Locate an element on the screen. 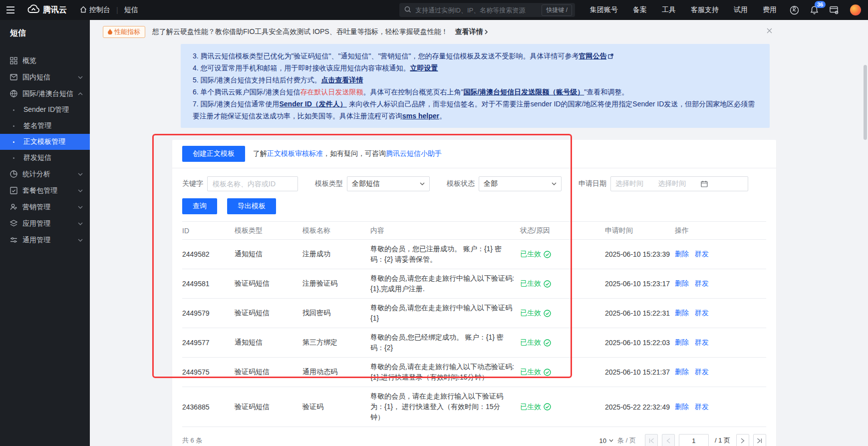  top-nav: 腾讯云 控制台 | 短信 快捷键 / 集团账号 备案 工具 客服支持 试用 费用… is located at coordinates (434, 10).